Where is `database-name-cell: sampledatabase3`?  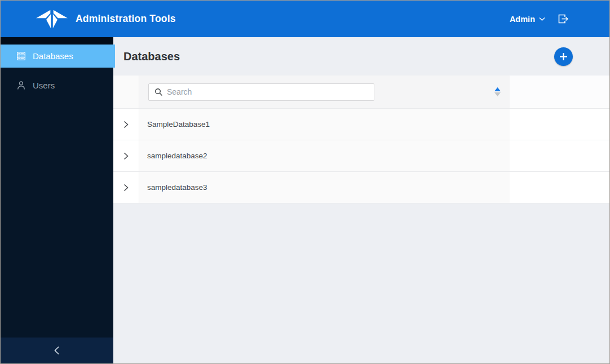 database-name-cell: sampledatabase3 is located at coordinates (325, 187).